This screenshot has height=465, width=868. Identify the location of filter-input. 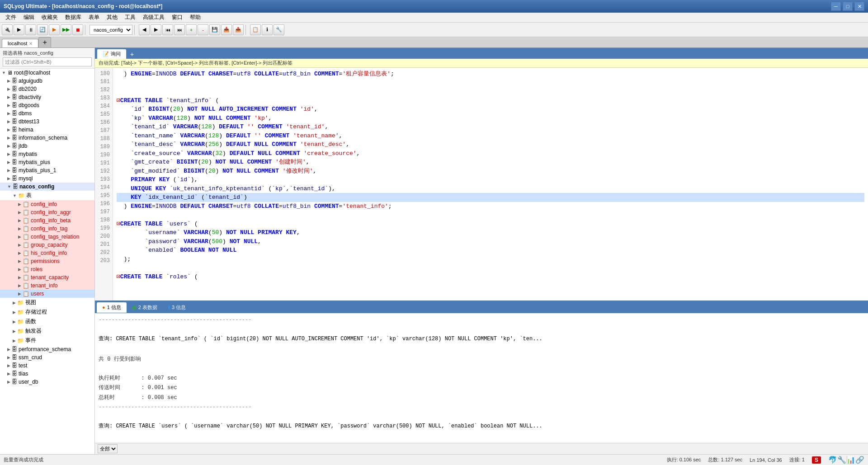
(47, 62).